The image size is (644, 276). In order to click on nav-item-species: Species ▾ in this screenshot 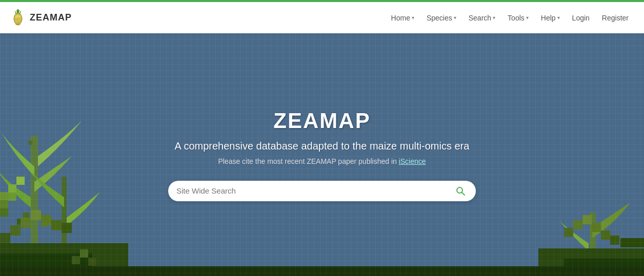, I will do `click(441, 18)`.